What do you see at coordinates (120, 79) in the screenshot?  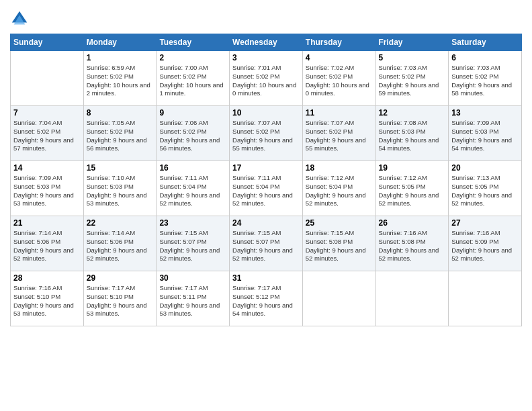 I see `calendar-cell: 1Sunrise: 6:59 AM Sunset: 5:02 PM Daylig…` at bounding box center [120, 79].